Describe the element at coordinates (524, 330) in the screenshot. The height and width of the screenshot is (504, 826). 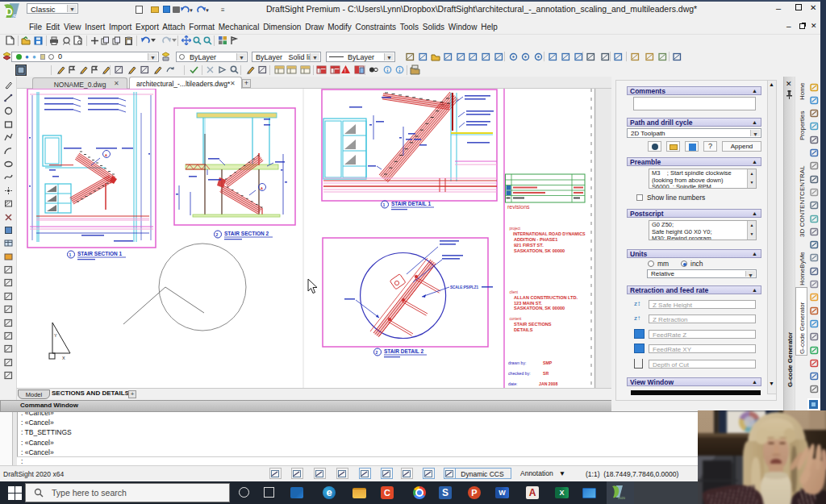
I see `svg-text: DETAILS` at that location.